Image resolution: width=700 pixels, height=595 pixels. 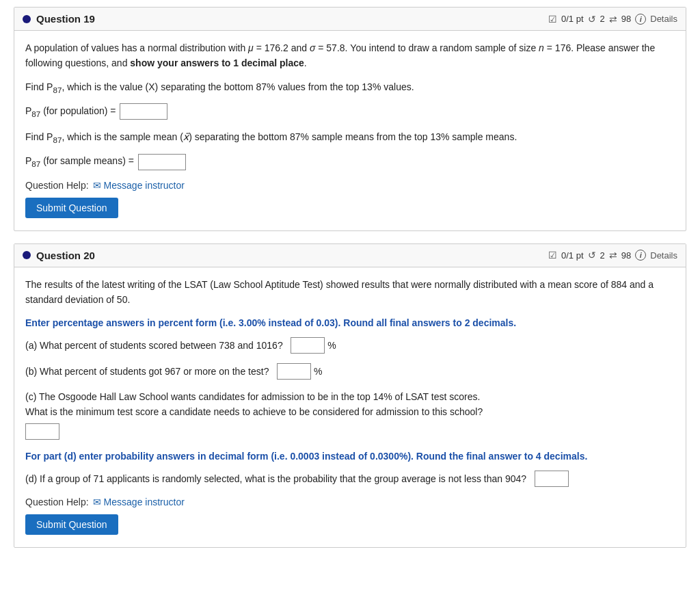 I want to click on question-20-label: Question 20, so click(x=66, y=256).